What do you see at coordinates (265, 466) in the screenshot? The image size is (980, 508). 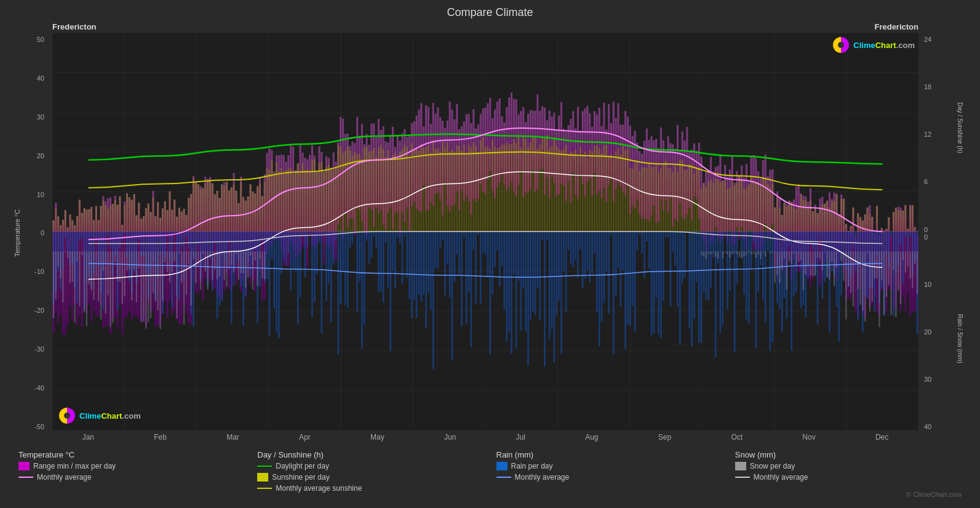 I see `daylight-line` at bounding box center [265, 466].